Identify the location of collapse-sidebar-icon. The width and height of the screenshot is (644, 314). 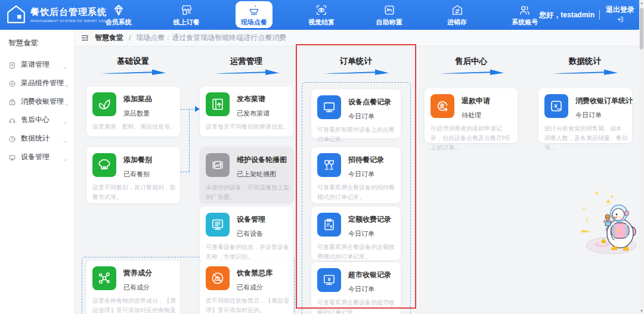
(85, 38).